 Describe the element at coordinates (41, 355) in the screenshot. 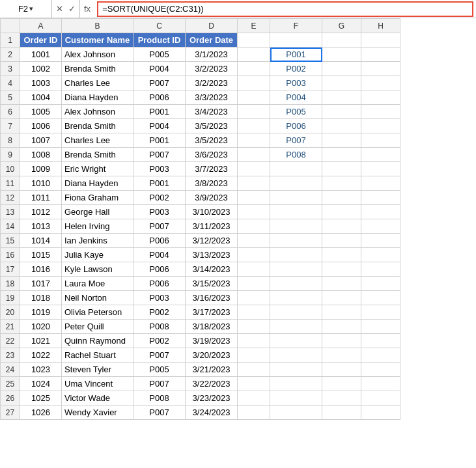

I see `cell-a23: 1022` at that location.